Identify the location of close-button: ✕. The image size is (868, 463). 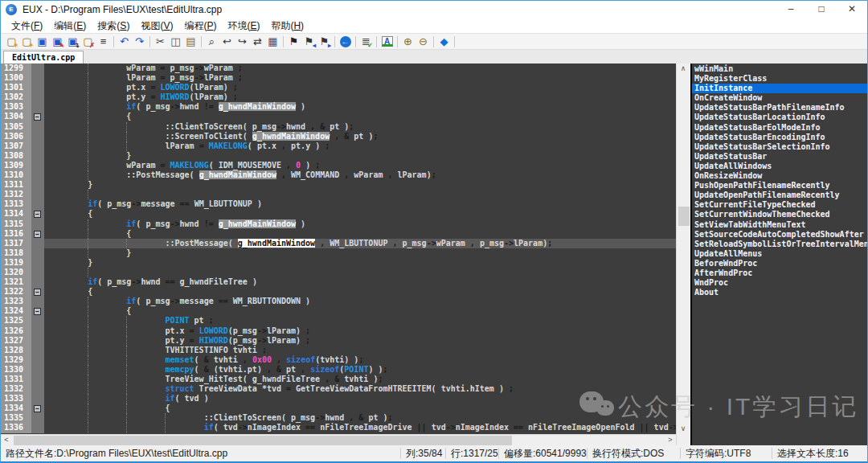
(852, 10).